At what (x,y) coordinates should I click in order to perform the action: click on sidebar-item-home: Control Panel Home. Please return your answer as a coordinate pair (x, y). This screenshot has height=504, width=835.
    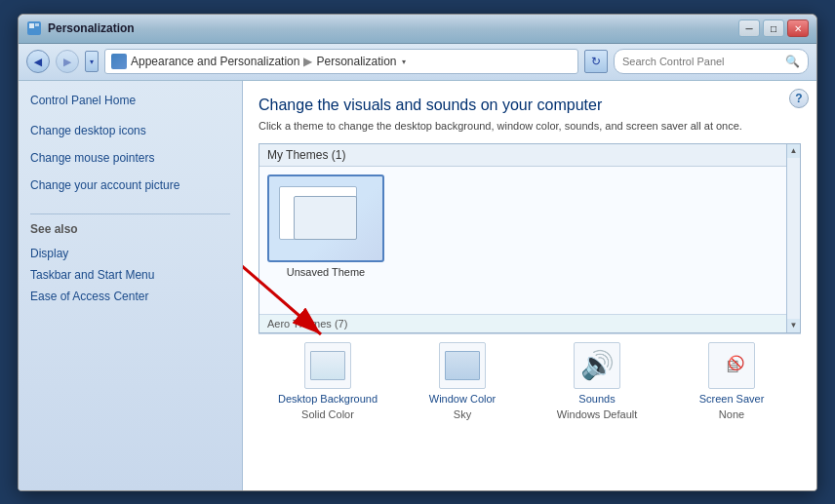
    Looking at the image, I should click on (131, 100).